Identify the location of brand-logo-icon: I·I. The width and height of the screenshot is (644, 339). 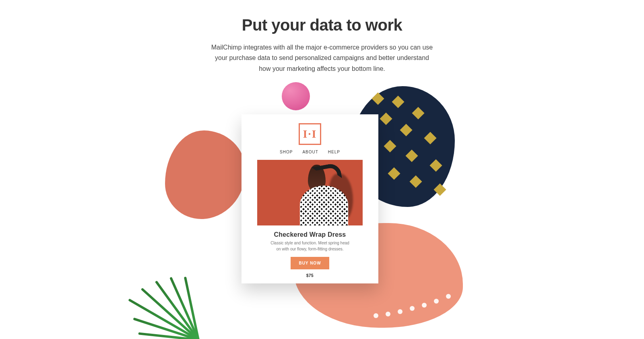
(310, 134).